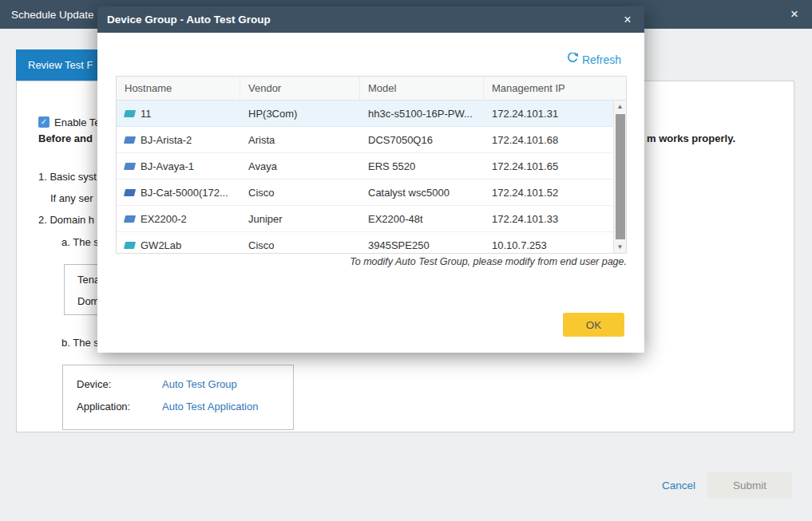 The width and height of the screenshot is (812, 521). Describe the element at coordinates (422, 193) in the screenshot. I see `cell-model: Catalyst wsc5000` at that location.